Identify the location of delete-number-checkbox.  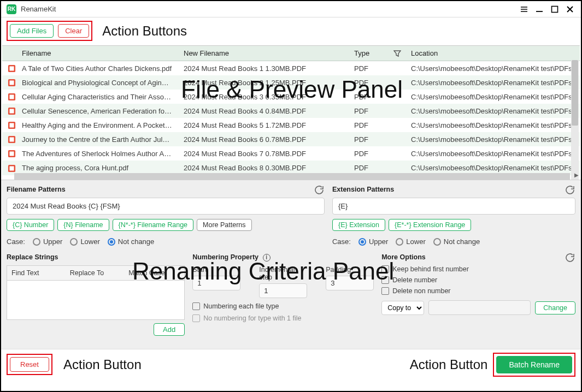
(385, 280).